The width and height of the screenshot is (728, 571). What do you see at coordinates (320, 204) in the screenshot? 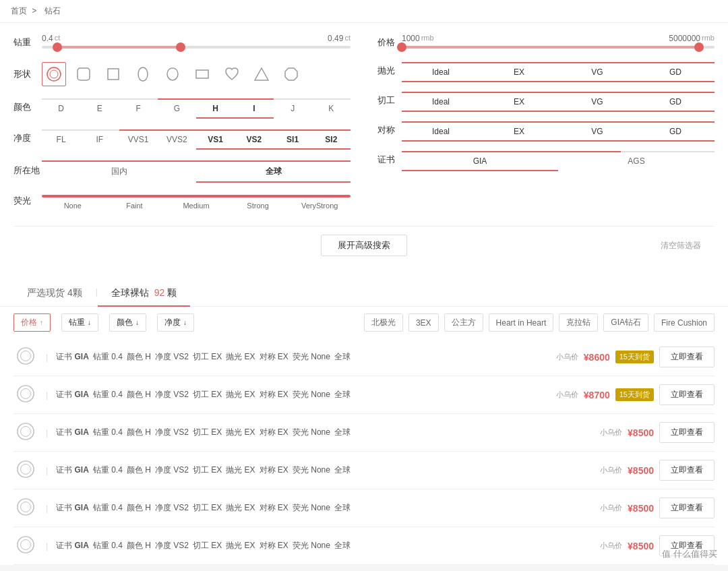
I see `fluor-verystrong: VeryStrong` at bounding box center [320, 204].